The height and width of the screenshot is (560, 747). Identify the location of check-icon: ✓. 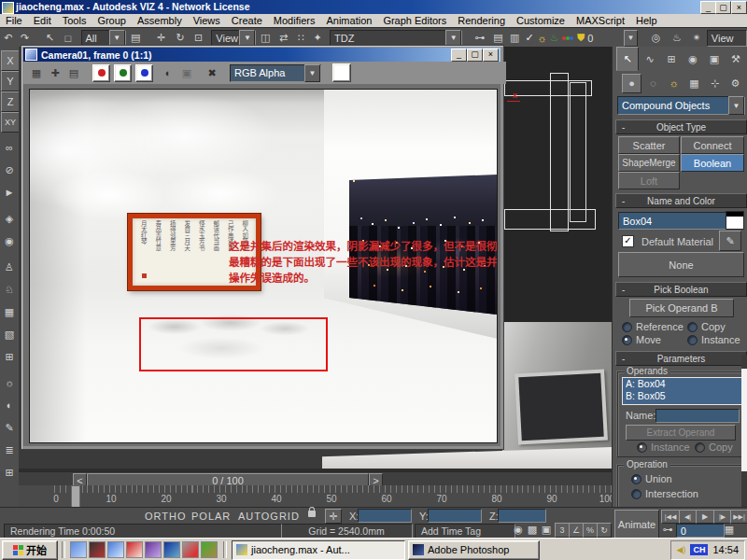
(529, 37).